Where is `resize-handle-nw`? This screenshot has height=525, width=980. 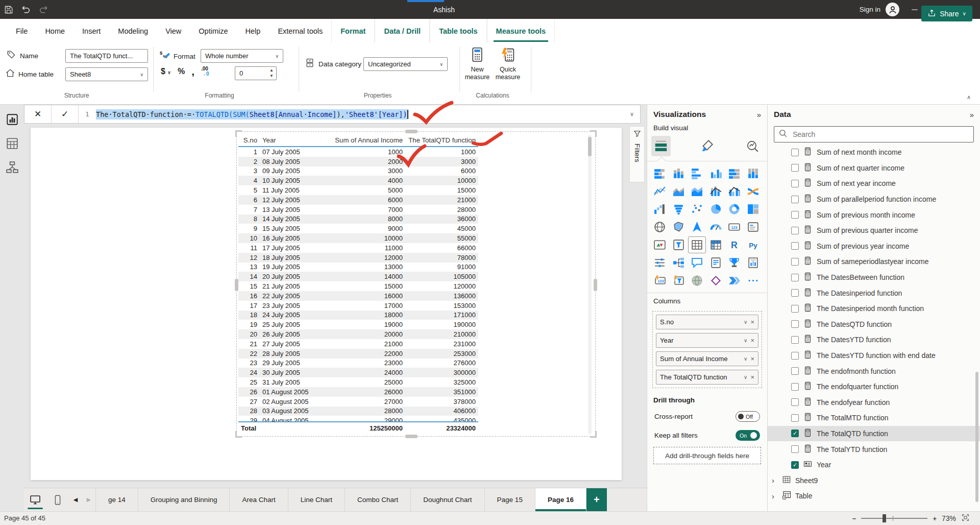
resize-handle-nw is located at coordinates (239, 134).